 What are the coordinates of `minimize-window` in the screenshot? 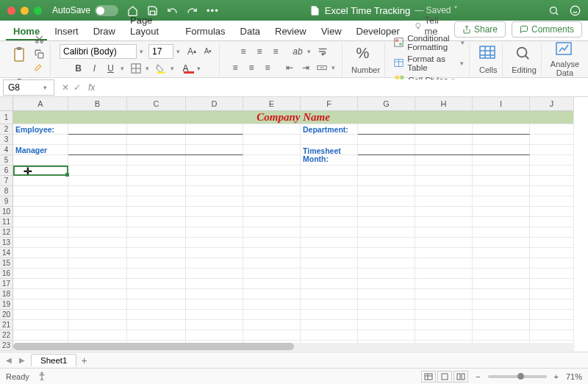 It's located at (25, 10).